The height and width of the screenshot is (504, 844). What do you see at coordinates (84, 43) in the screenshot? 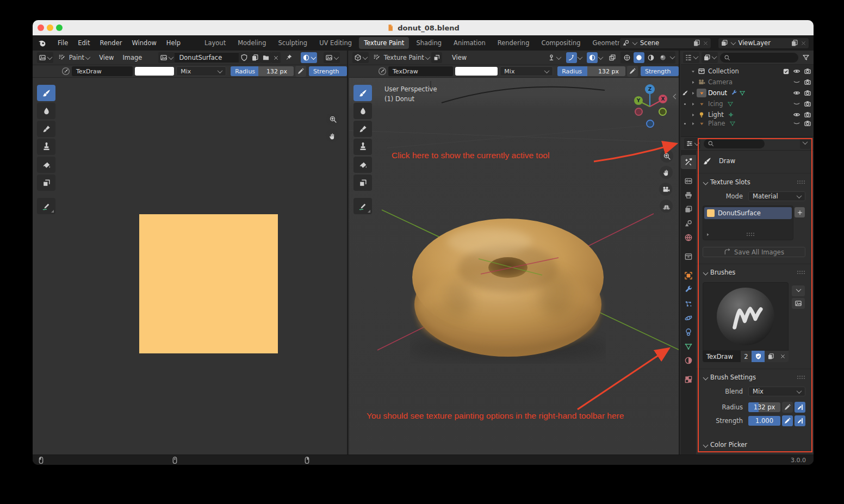
I see `menu-edit: Edit` at bounding box center [84, 43].